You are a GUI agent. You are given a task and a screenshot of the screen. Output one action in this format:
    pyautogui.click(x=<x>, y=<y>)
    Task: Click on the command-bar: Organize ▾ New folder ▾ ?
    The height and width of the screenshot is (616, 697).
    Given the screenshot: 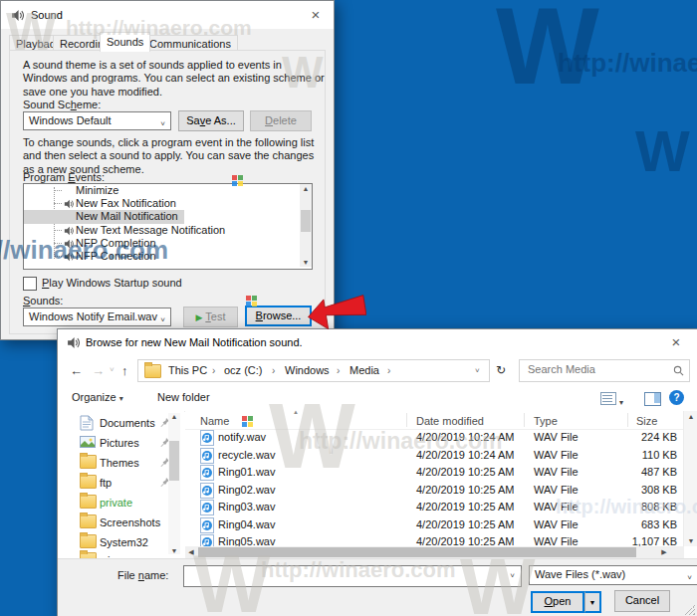 What is the action you would take?
    pyautogui.click(x=377, y=399)
    